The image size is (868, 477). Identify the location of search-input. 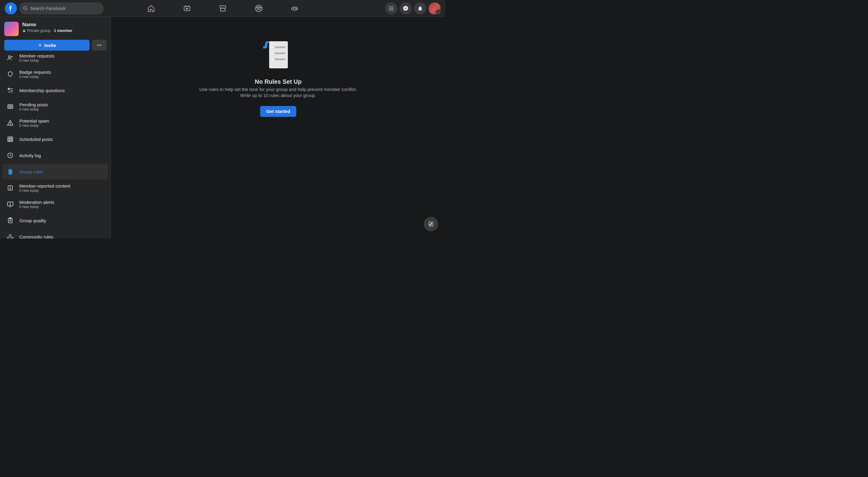
(65, 8).